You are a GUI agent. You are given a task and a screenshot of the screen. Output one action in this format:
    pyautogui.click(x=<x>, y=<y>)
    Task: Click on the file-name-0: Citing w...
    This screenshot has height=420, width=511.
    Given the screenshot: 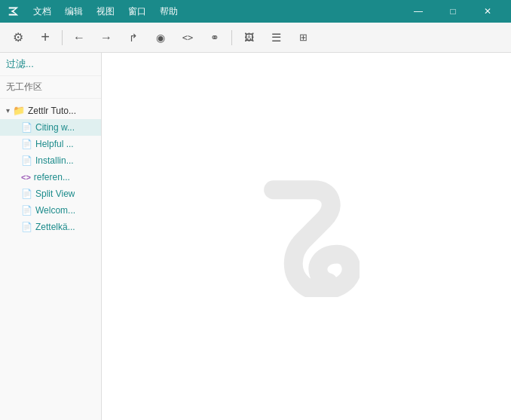 What is the action you would take?
    pyautogui.click(x=55, y=127)
    